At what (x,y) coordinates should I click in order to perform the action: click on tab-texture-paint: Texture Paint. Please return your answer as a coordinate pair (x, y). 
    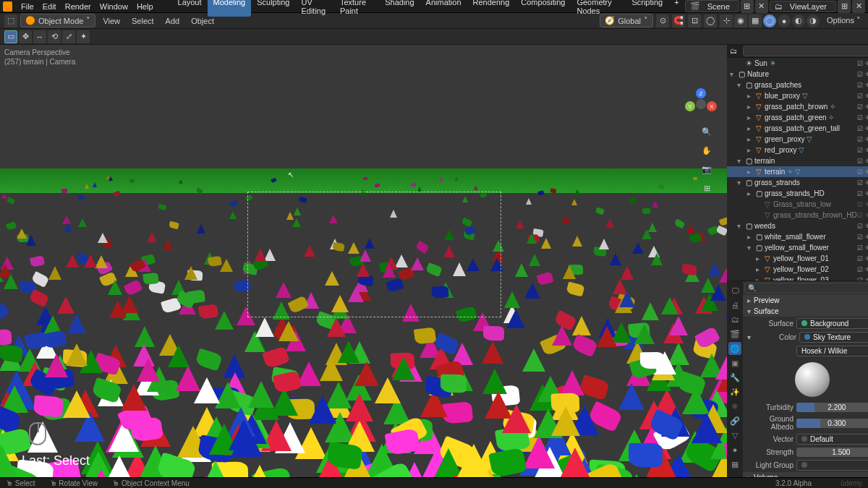
    Looking at the image, I should click on (357, 9).